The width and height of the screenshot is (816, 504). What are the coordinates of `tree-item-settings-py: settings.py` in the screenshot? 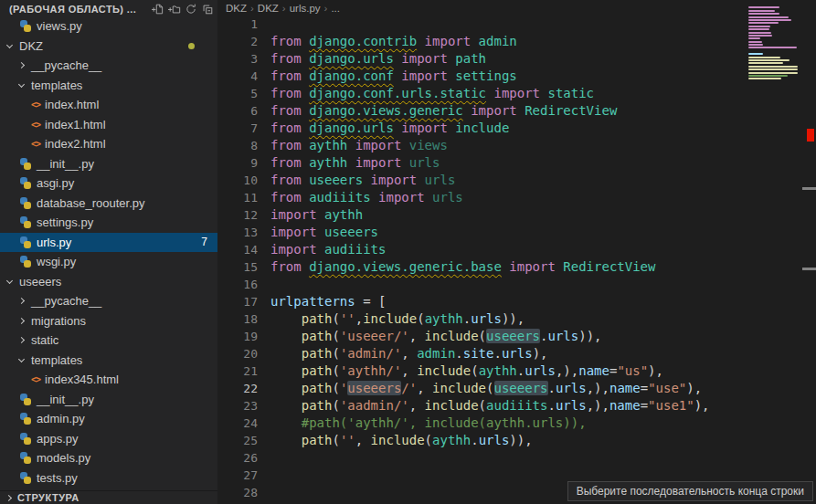 It's located at (109, 223).